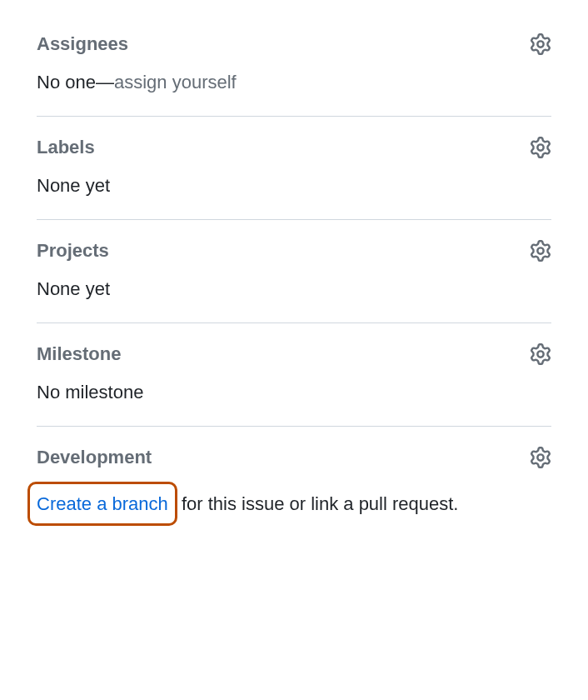  Describe the element at coordinates (294, 392) in the screenshot. I see `milestone-body: No milestone` at that location.